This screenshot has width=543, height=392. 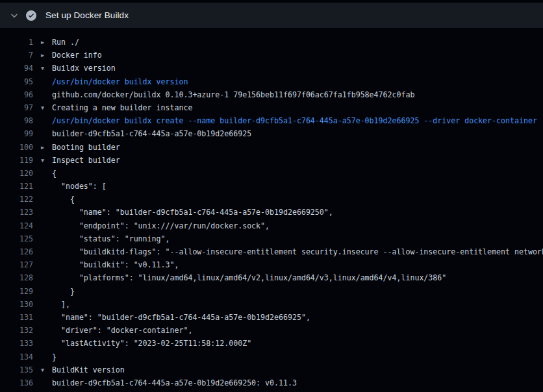 I want to click on group-title: BuildKit version, so click(x=88, y=370).